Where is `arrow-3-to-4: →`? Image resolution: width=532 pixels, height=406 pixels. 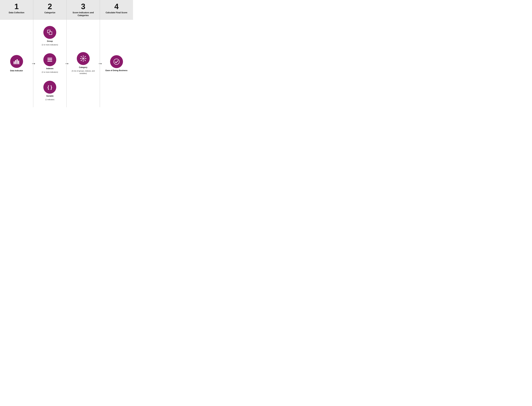 arrow-3-to-4: → is located at coordinates (100, 63).